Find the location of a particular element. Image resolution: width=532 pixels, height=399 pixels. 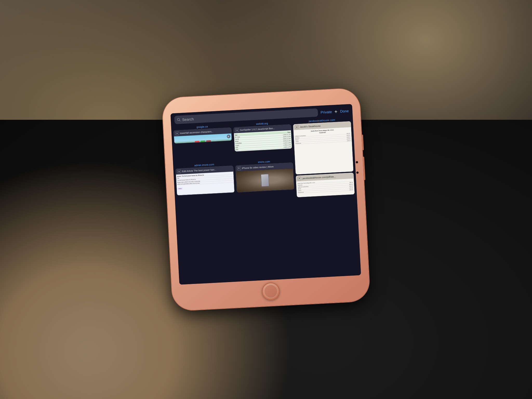

private-button: Private is located at coordinates (326, 112).